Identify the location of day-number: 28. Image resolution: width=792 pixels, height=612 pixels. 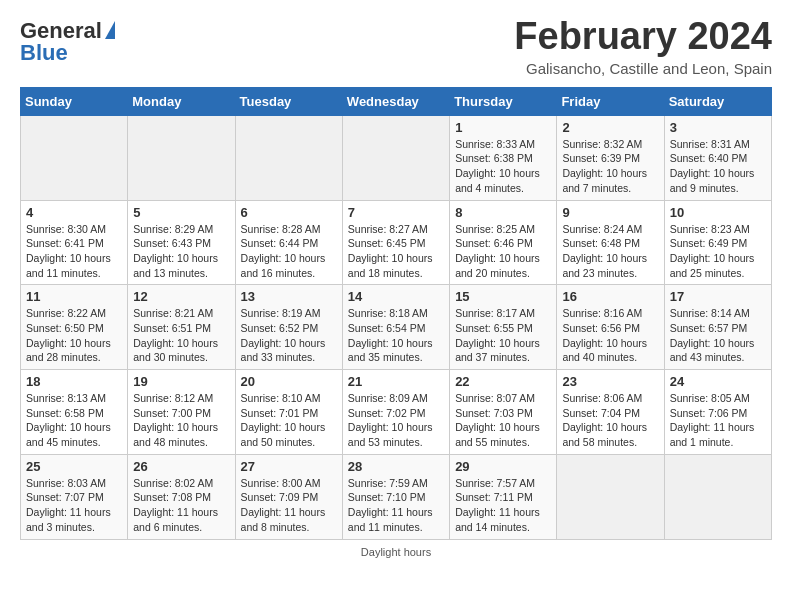
(396, 466).